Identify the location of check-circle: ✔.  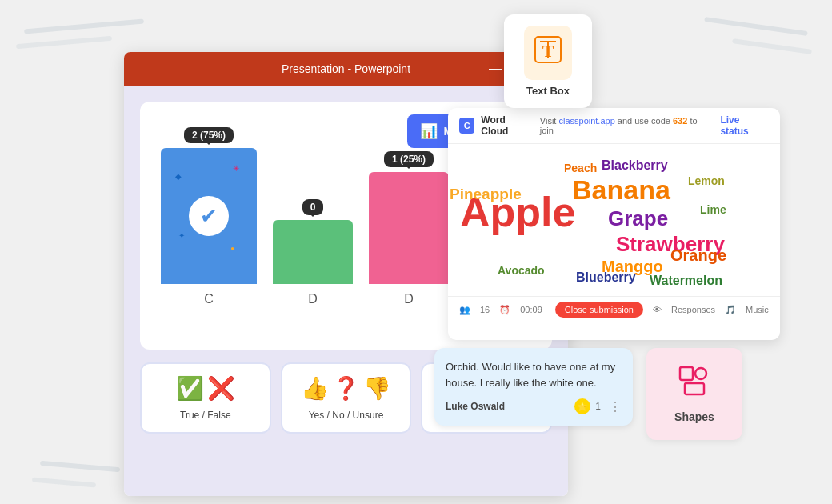
(209, 216).